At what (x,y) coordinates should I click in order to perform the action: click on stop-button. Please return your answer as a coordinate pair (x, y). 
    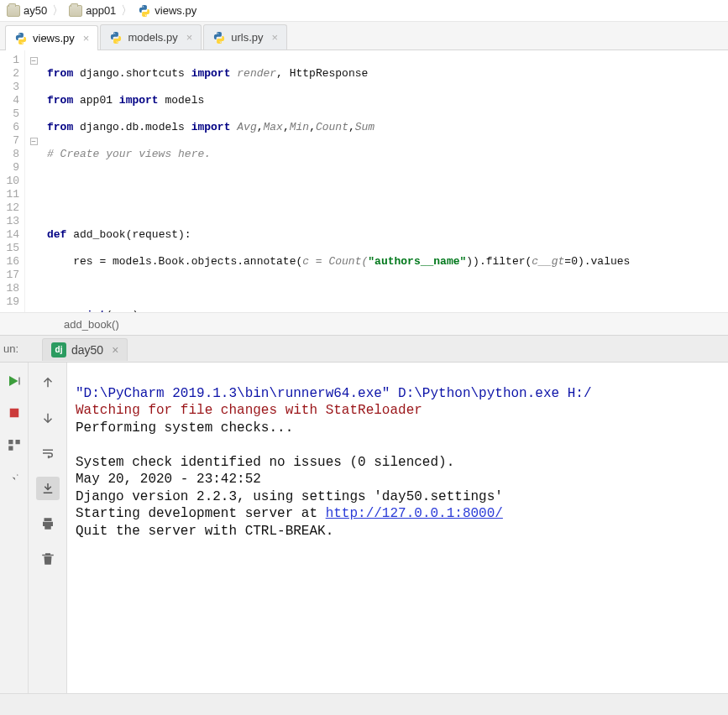
    Looking at the image, I should click on (14, 413).